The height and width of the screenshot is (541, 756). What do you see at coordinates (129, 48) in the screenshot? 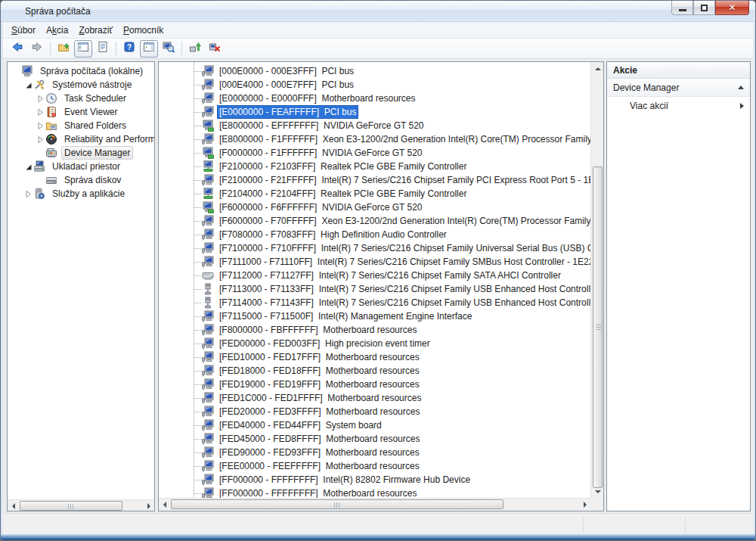
I see `help-button: ?` at bounding box center [129, 48].